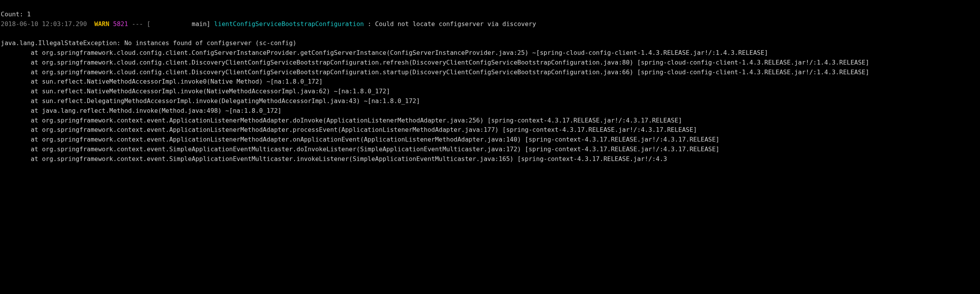 This screenshot has width=980, height=294. Describe the element at coordinates (180, 24) in the screenshot. I see `log-thread: main]` at that location.